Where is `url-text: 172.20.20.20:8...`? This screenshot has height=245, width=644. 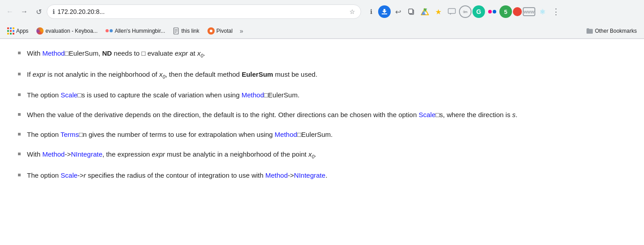
url-text: 172.20.20.20:8... is located at coordinates (202, 12).